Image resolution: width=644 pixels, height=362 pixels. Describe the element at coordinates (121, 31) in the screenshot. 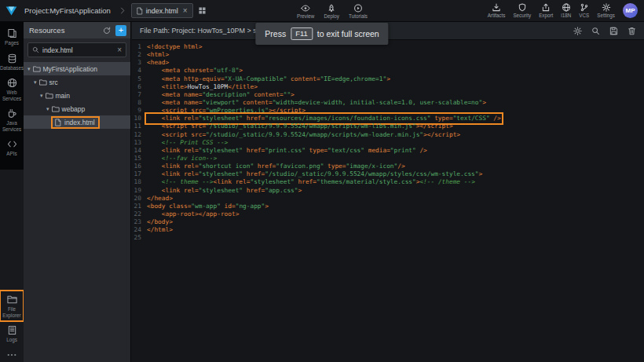

I see `add-resource-button: +` at that location.